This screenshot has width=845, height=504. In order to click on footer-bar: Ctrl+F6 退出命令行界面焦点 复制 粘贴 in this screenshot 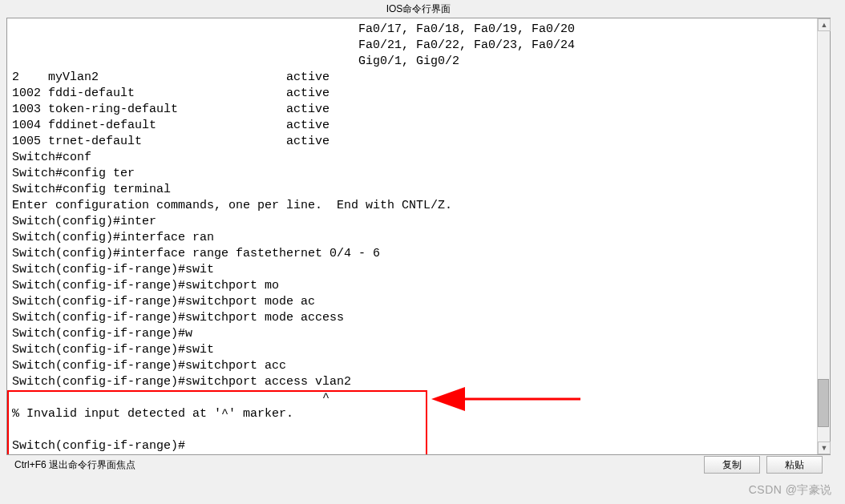, I will do `click(418, 465)`.